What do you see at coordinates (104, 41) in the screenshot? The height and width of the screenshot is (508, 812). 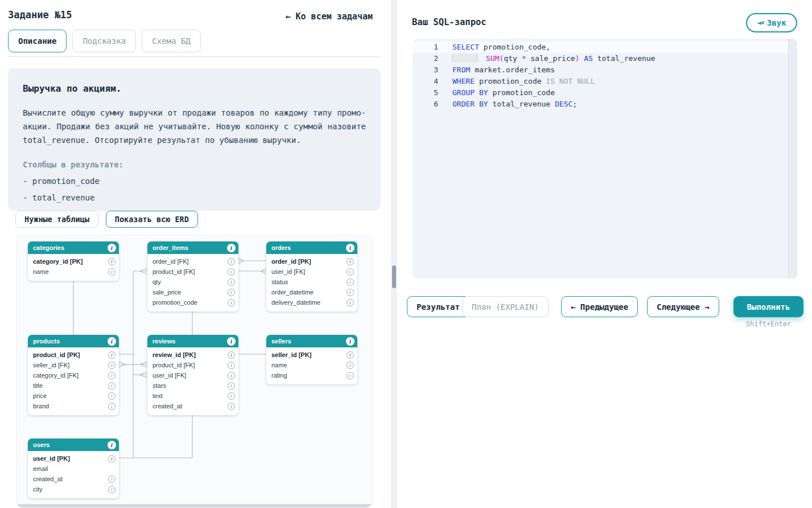 I see `tab-hint: Подсказка` at bounding box center [104, 41].